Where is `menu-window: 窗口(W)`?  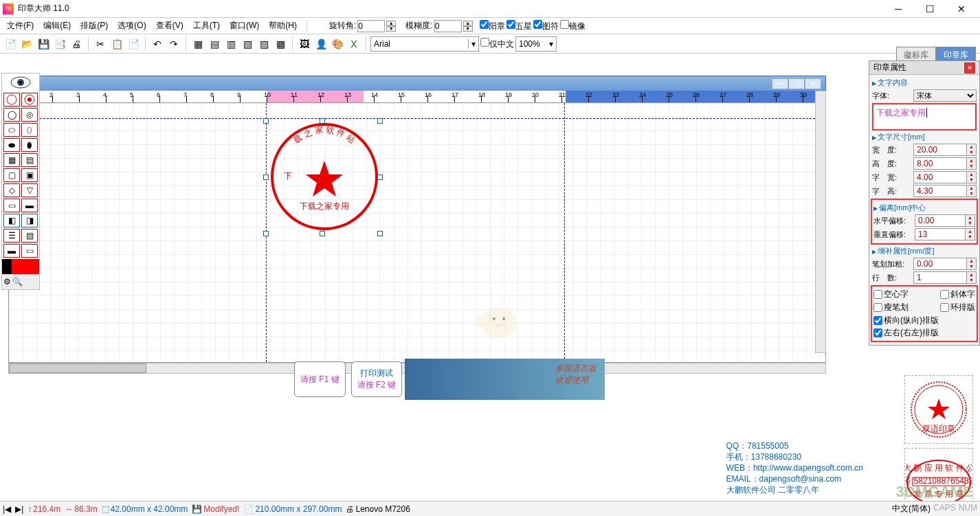
menu-window: 窗口(W) is located at coordinates (245, 26).